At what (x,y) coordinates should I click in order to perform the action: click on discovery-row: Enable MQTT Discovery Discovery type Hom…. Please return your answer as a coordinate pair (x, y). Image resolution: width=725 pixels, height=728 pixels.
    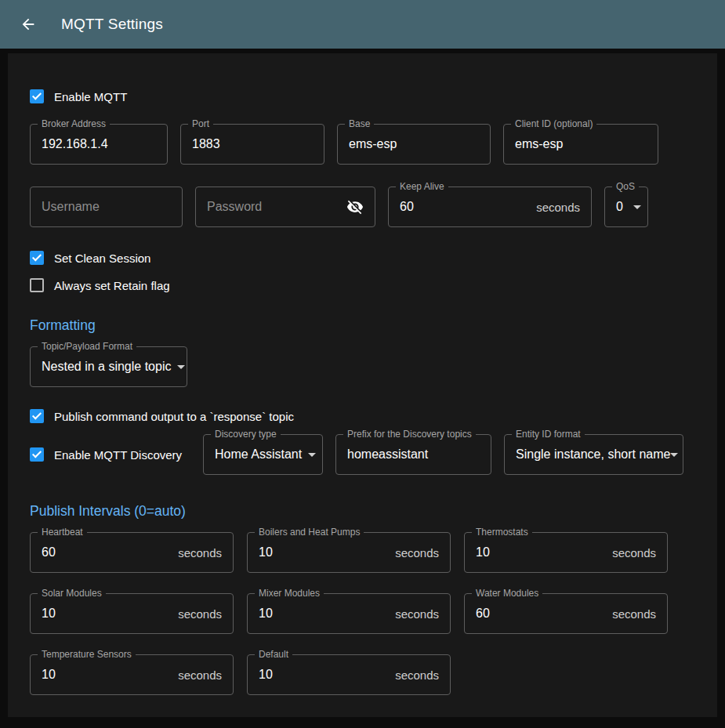
    Looking at the image, I should click on (362, 455).